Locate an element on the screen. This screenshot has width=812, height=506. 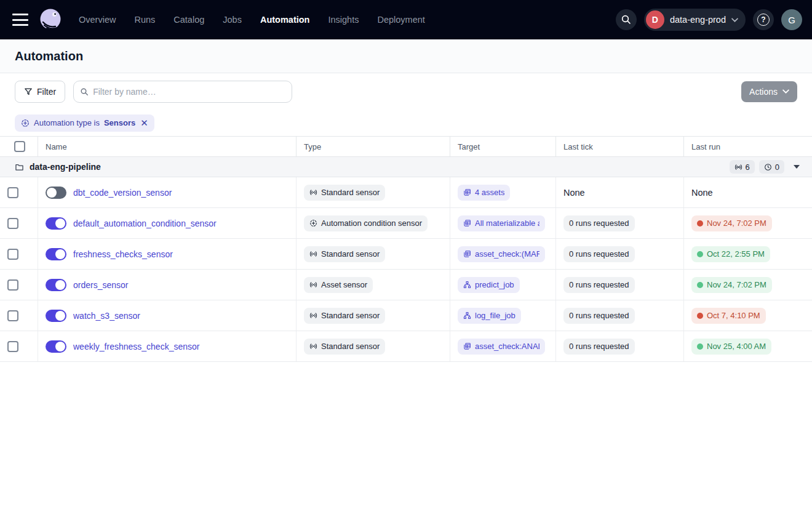
target-label: asset_check:ANALYT is located at coordinates (507, 346).